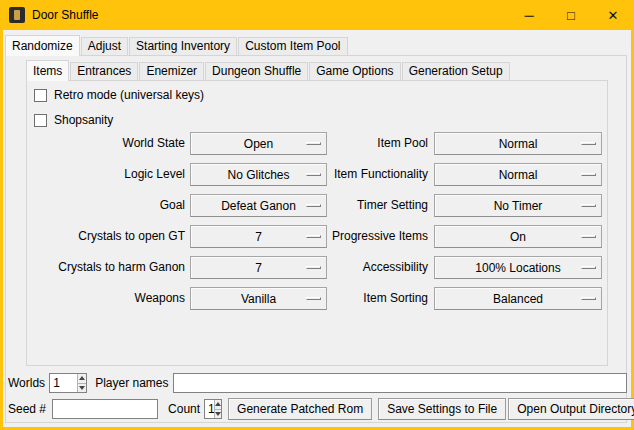  Describe the element at coordinates (68, 383) in the screenshot. I see `worlds-spinbox` at that location.